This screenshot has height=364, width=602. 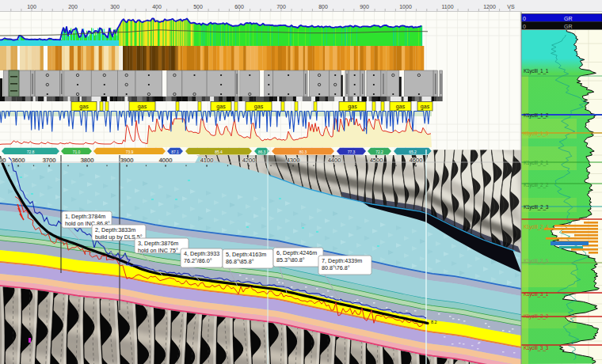 I want to click on svg-text: 800, so click(x=323, y=6).